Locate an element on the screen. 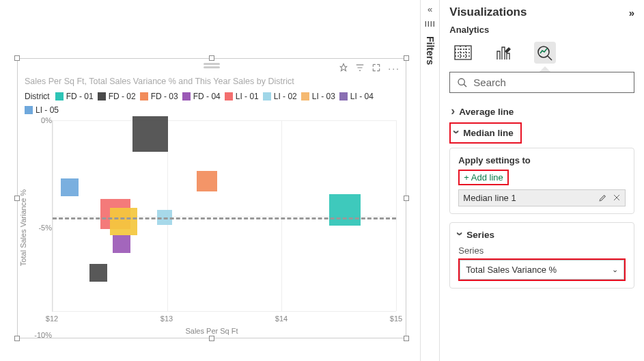  legend-item: LI - 02 is located at coordinates (280, 96).